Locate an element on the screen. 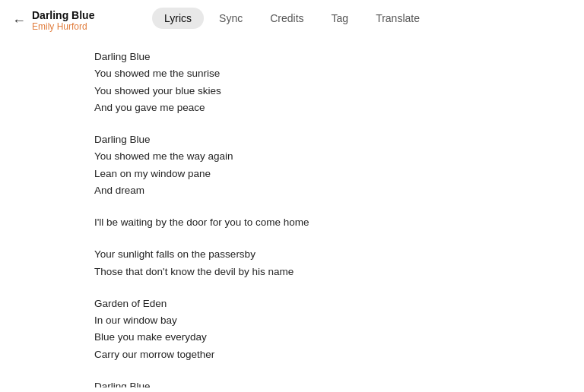 This screenshot has height=392, width=584. tab-credits: Credits is located at coordinates (287, 18).